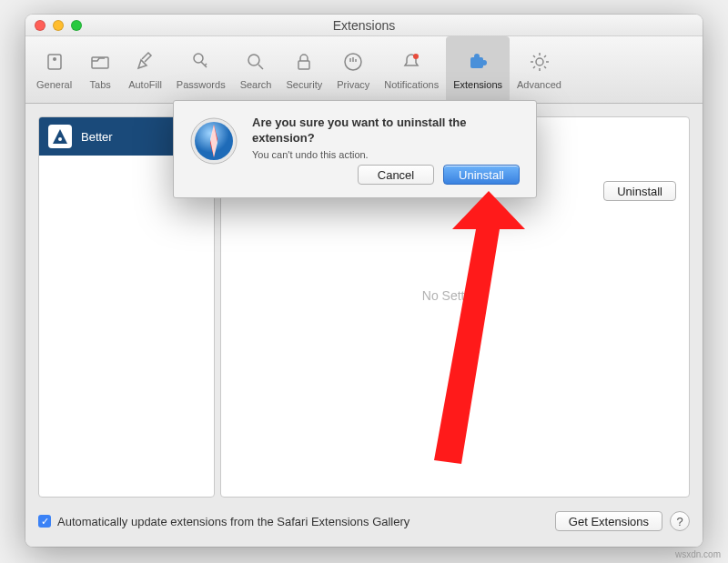 The image size is (728, 563). I want to click on extension-icon, so click(60, 136).